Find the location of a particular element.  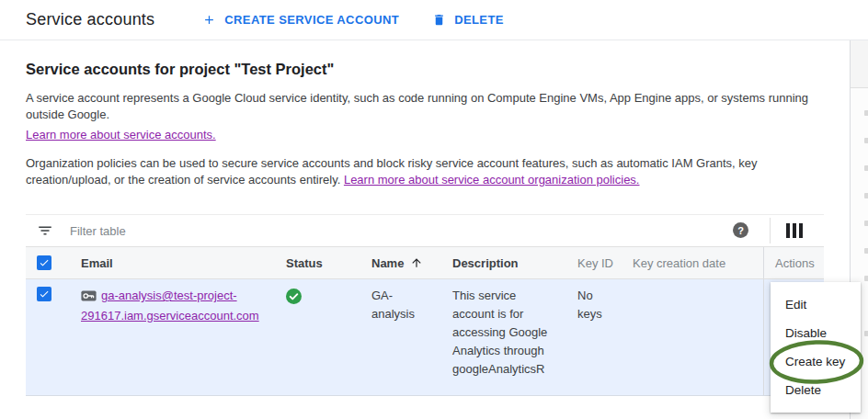

table-header-row: Email Status Name Description Key ID Key… is located at coordinates (425, 263).